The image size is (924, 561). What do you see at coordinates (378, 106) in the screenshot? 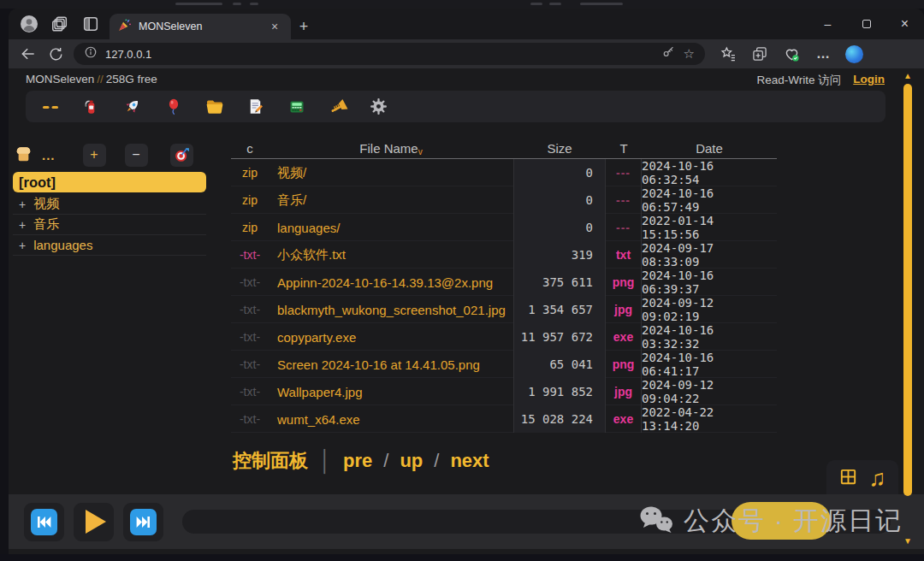
I see `gear-icon` at bounding box center [378, 106].